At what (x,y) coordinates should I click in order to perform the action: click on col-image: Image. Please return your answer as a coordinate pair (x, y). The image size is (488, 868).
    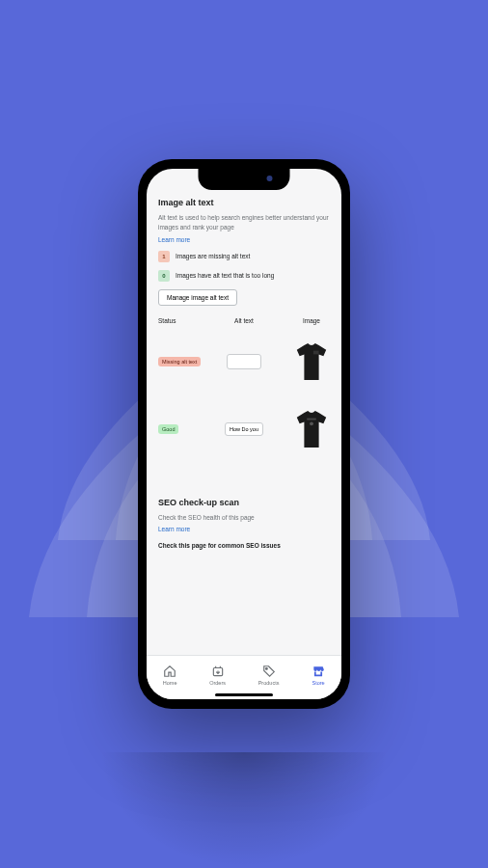
    Looking at the image, I should click on (301, 320).